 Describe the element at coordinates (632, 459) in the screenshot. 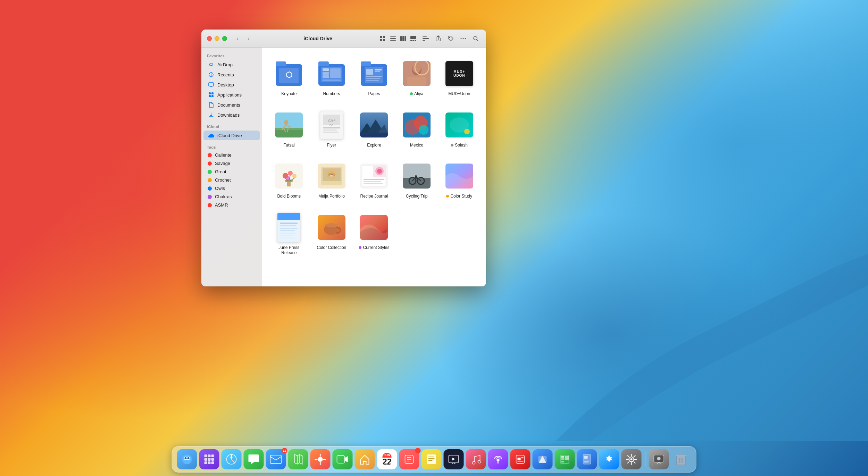

I see `dock-system-preferences` at that location.